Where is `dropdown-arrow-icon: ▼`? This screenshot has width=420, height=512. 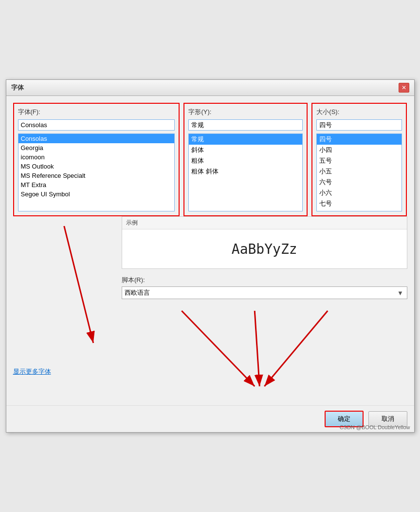 dropdown-arrow-icon: ▼ is located at coordinates (401, 293).